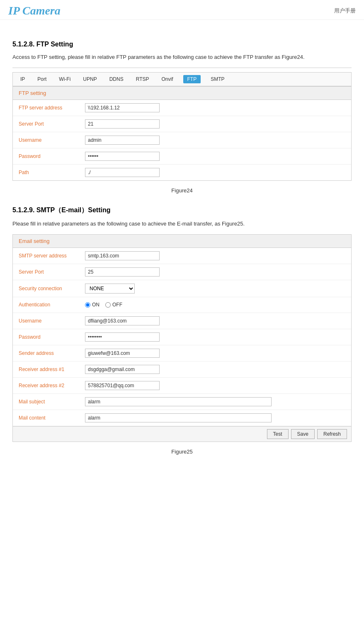 The height and width of the screenshot is (626, 364). Describe the element at coordinates (345, 11) in the screenshot. I see `header-manual: 用户手册` at that location.